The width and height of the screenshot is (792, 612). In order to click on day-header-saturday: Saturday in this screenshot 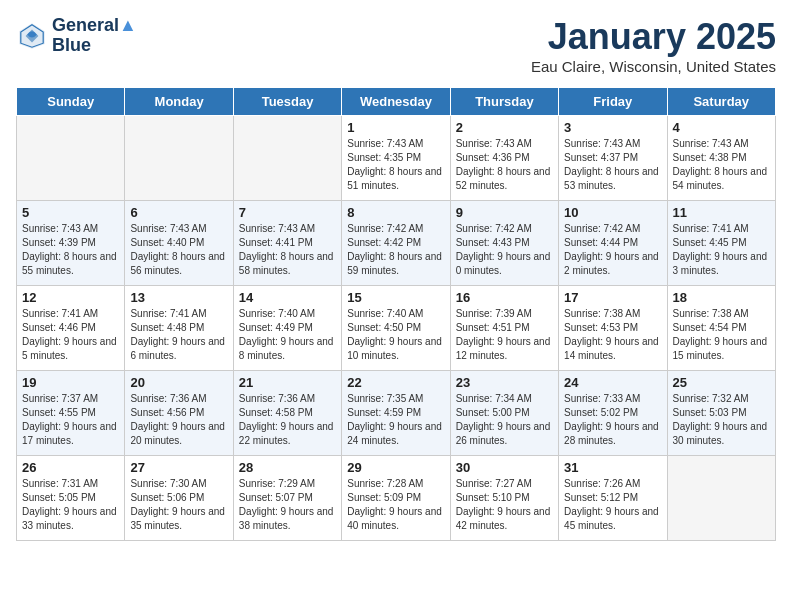, I will do `click(721, 102)`.